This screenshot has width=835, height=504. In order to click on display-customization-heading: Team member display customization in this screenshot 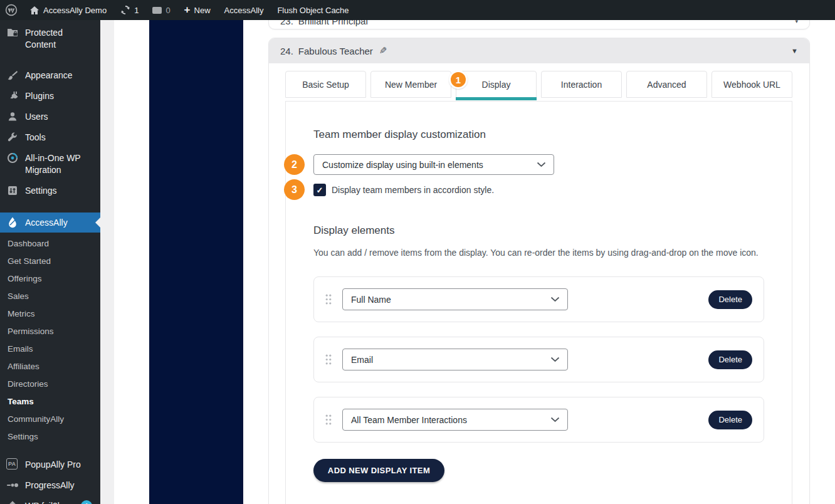, I will do `click(539, 135)`.